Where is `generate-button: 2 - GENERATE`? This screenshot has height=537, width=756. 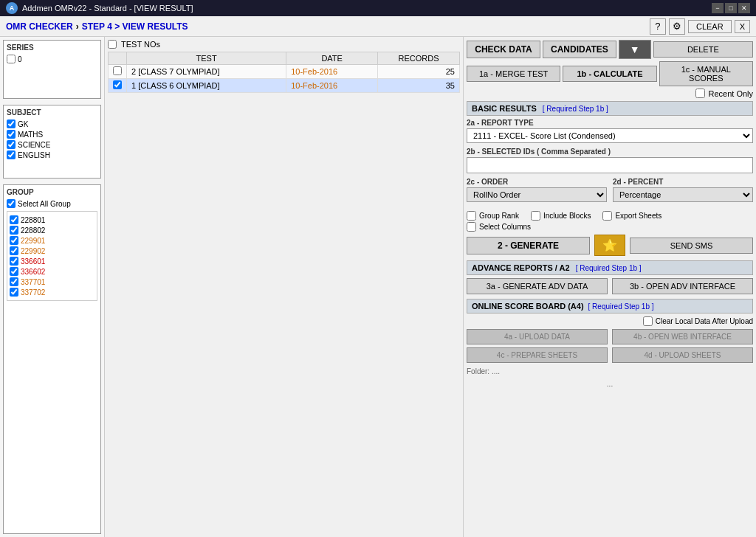
generate-button: 2 - GENERATE is located at coordinates (529, 246).